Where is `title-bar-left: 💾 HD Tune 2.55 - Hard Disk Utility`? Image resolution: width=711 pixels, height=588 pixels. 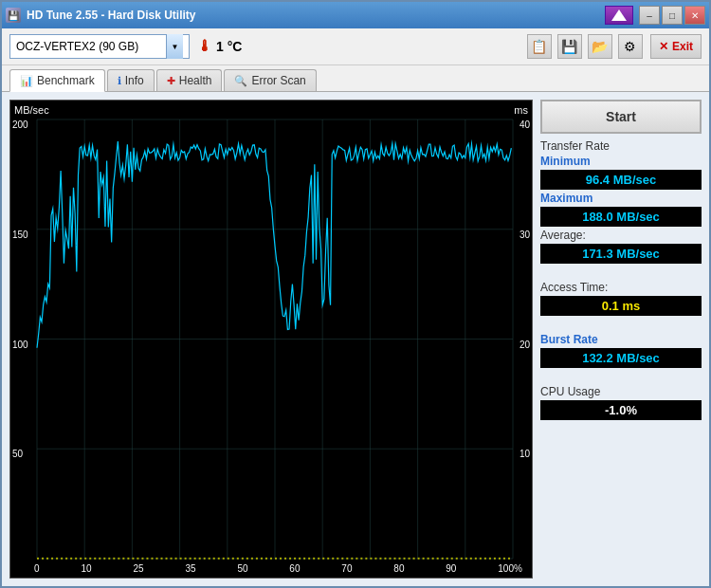
title-bar-left: 💾 HD Tune 2.55 - Hard Disk Utility is located at coordinates (100, 15).